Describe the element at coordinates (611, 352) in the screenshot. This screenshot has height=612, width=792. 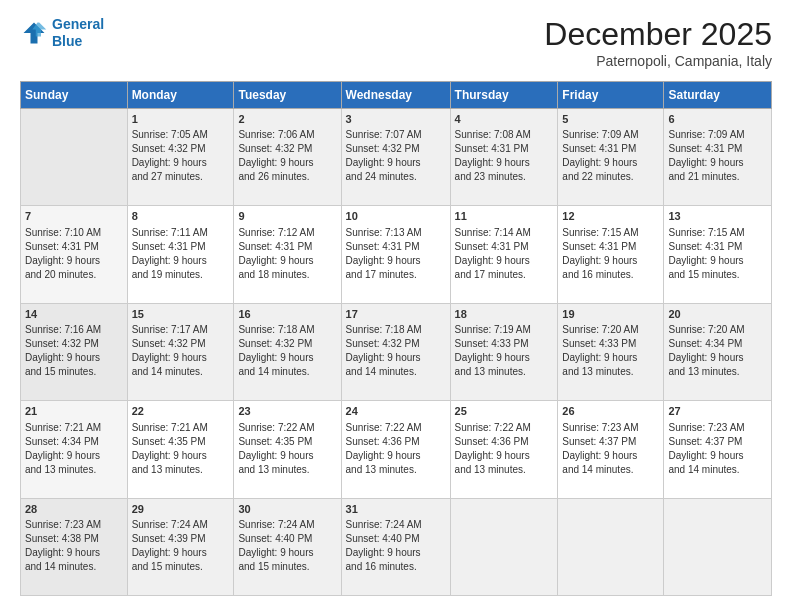
I see `calendar-cell: 19Sunrise: 7:20 AMSunset: 4:33 PMDayligh…` at that location.